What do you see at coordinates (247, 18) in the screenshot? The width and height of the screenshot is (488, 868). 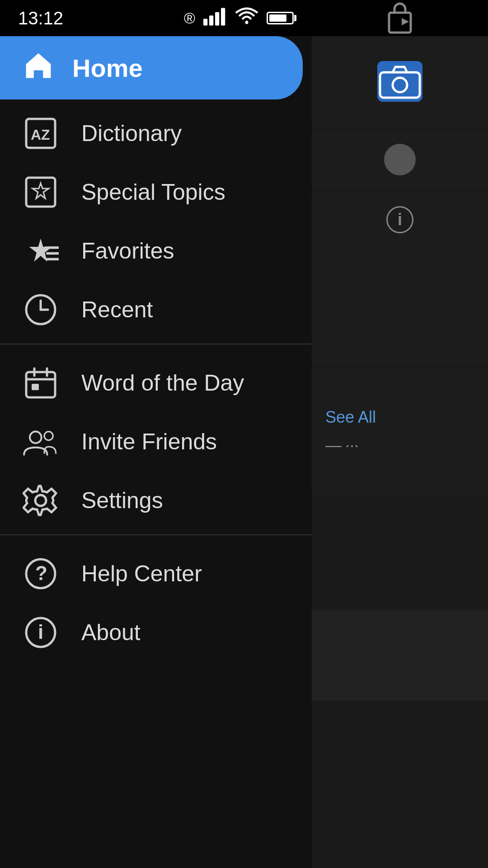 I see `wifi-icon` at bounding box center [247, 18].